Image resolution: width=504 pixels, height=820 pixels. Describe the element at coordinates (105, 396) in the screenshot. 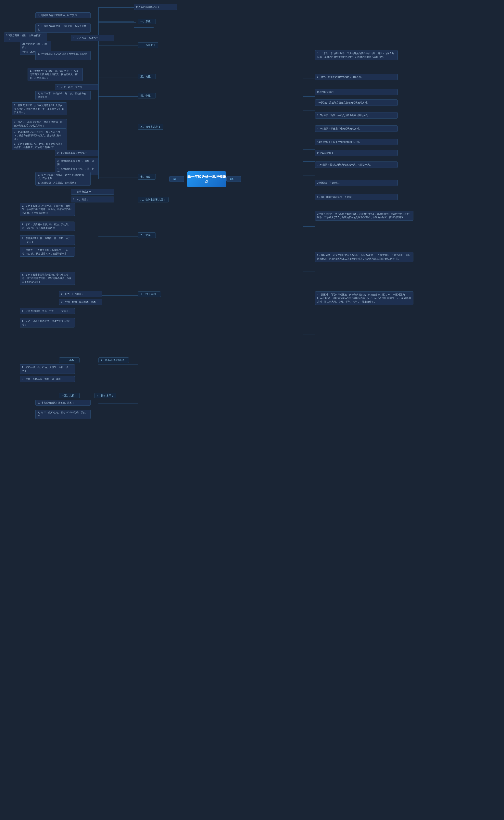

I see `north-pole-item-0: 3、按水水库；` at that location.